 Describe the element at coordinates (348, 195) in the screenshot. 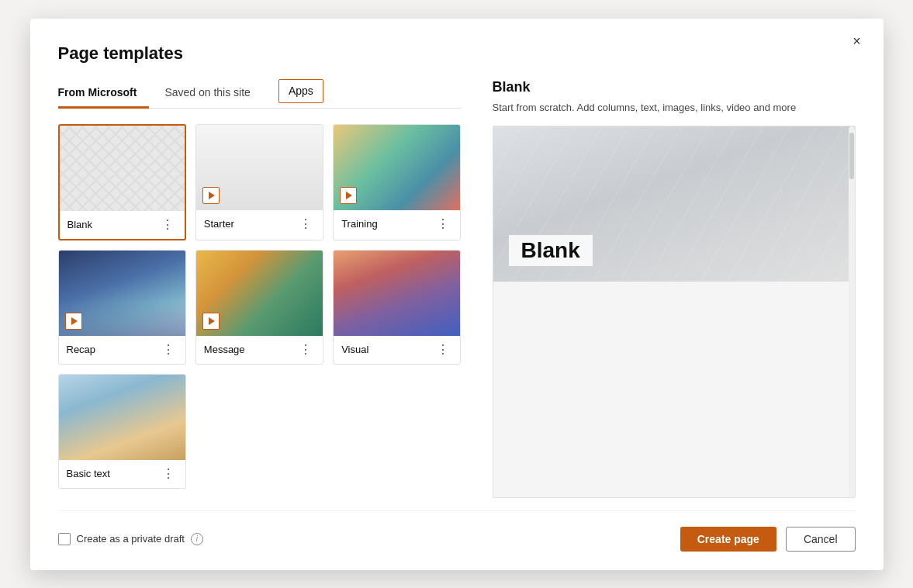

I see `play-icon-training` at that location.